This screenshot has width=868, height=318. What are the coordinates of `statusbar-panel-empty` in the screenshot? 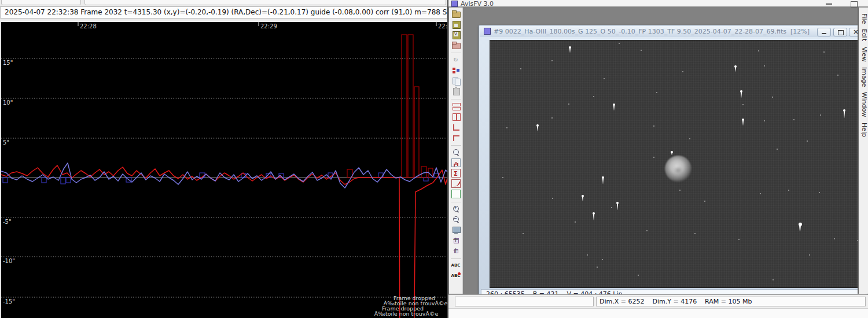 It's located at (524, 302).